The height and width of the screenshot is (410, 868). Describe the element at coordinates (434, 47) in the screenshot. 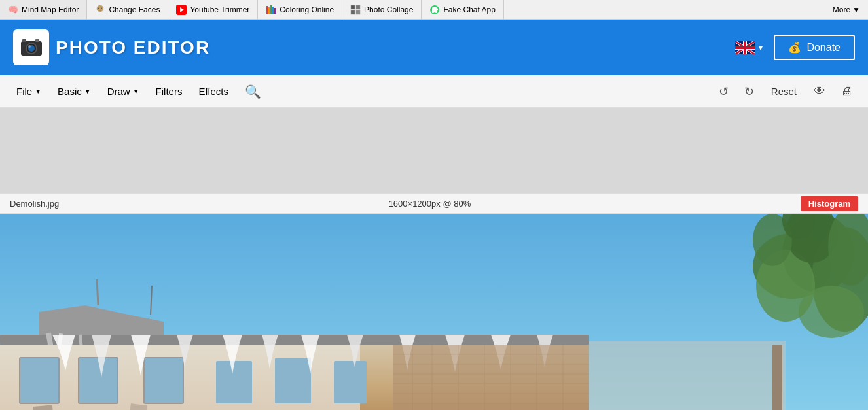

I see `header: PHOTO EDITOR ▼ 💰 Donate` at that location.